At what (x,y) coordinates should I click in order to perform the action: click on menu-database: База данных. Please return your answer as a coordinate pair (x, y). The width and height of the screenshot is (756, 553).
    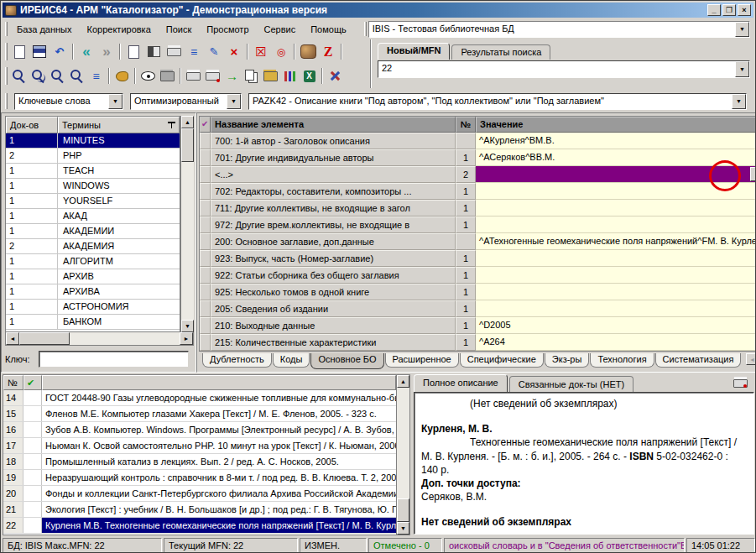
    Looking at the image, I should click on (44, 29).